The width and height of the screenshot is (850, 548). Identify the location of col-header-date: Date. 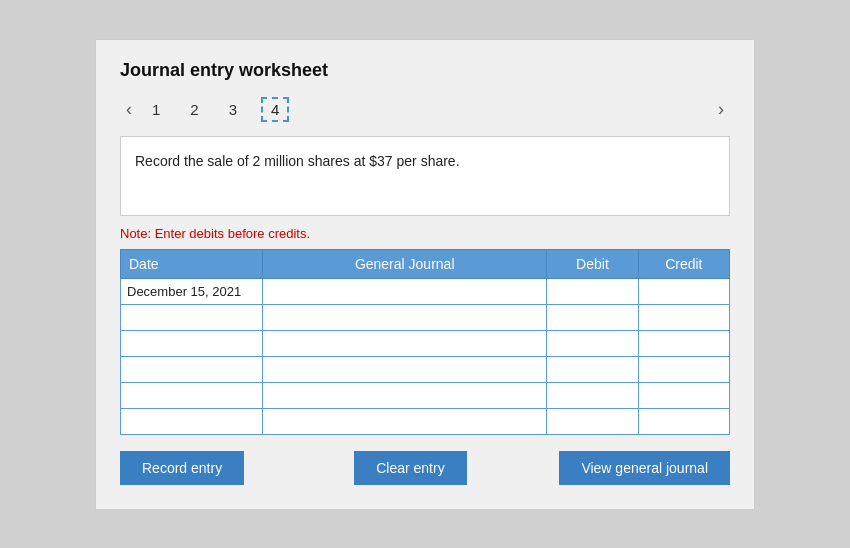
(192, 264).